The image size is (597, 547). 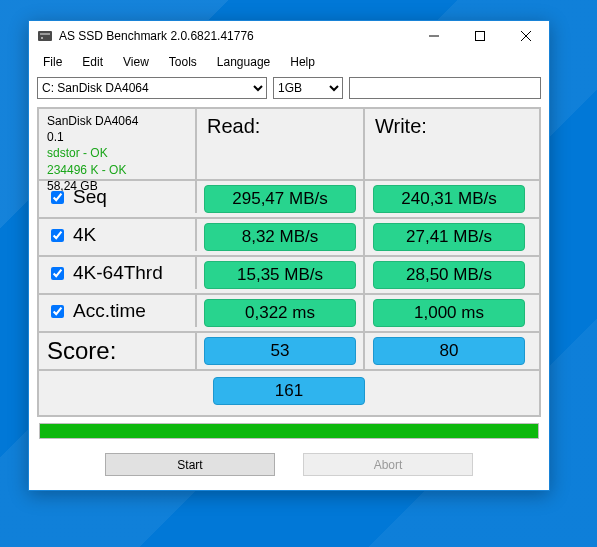 I want to click on 4k64thrd-read: 15,35 MB/s, so click(x=280, y=275).